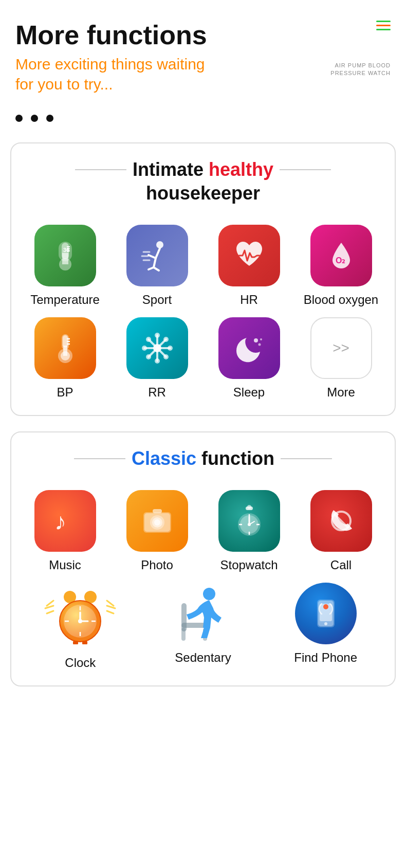  What do you see at coordinates (249, 392) in the screenshot?
I see `sleep-label: Sleep` at bounding box center [249, 392].